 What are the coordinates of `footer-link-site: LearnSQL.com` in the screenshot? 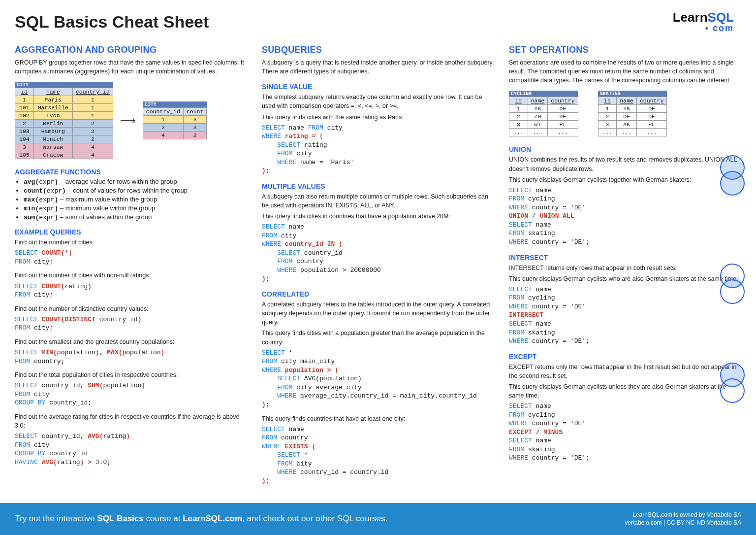 It's located at (213, 518).